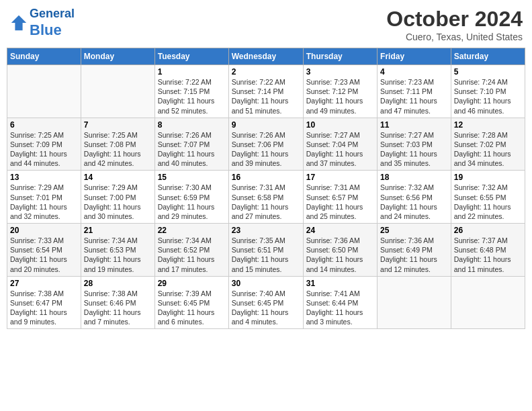  Describe the element at coordinates (340, 308) in the screenshot. I see `day-info: Sunrise: 7:41 AM Sunset: 6:44 PM Dayligh…` at that location.